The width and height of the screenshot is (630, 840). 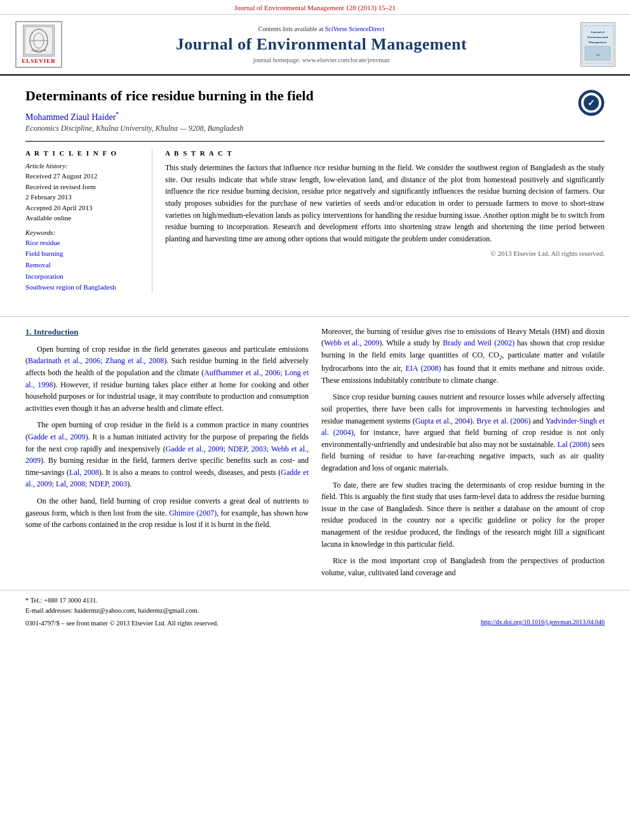 What do you see at coordinates (39, 51) in the screenshot?
I see `svg-text: ELSEVIER` at bounding box center [39, 51].